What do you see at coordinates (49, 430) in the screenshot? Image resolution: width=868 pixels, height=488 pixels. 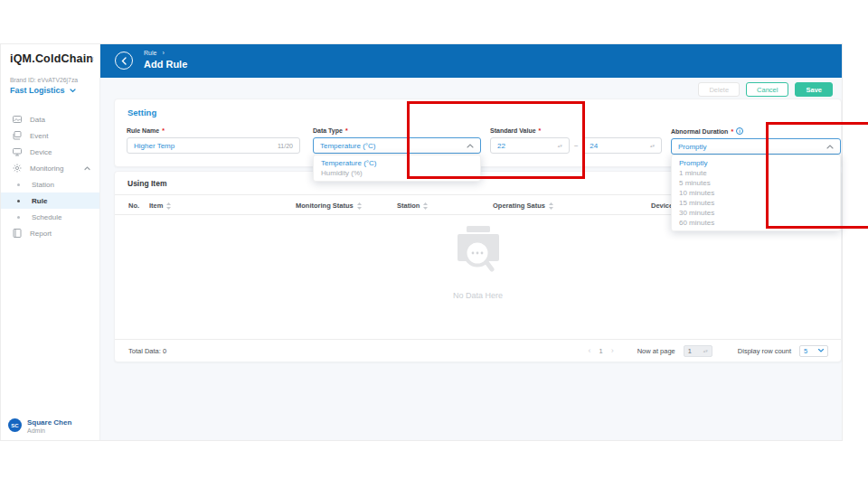 I see `user-role: Admin` at bounding box center [49, 430].